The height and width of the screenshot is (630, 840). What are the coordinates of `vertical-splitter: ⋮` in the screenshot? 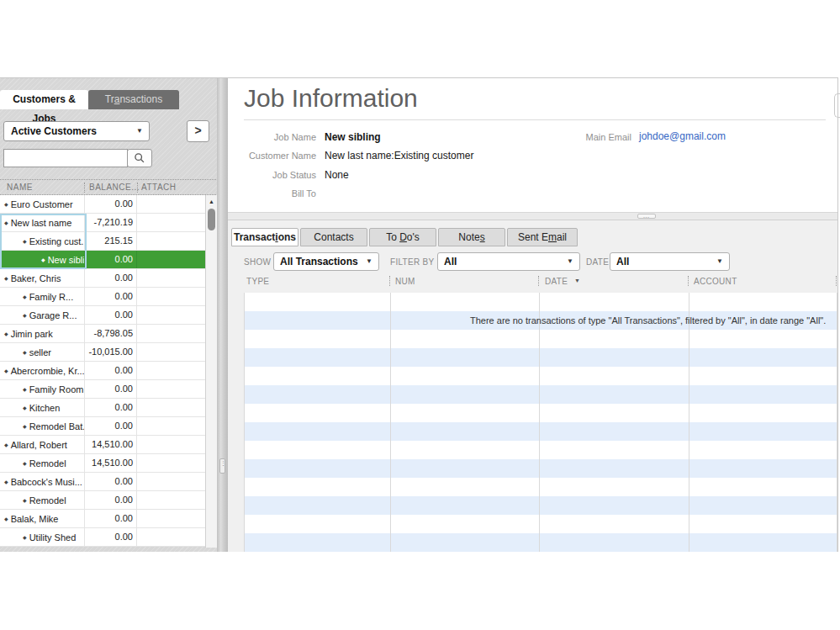 It's located at (222, 315).